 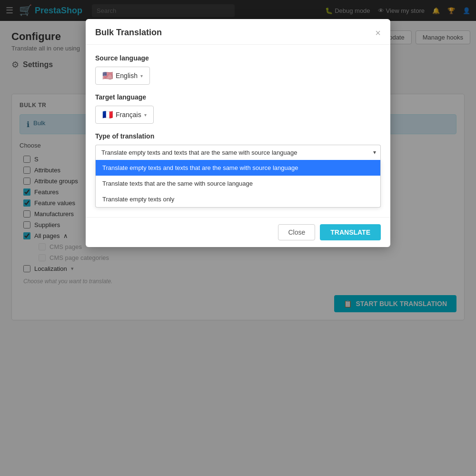 I want to click on source-language-arrow-icon: ▾, so click(x=142, y=76).